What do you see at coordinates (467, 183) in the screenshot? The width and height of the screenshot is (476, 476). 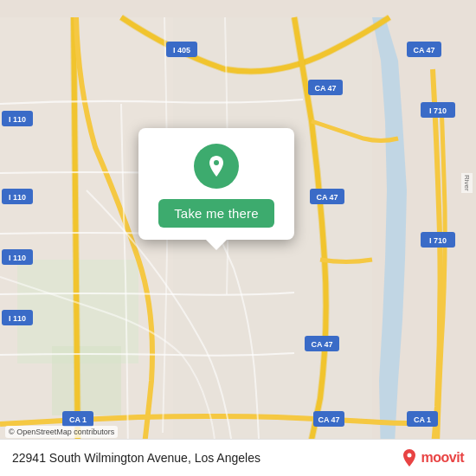 I see `river-label: River` at bounding box center [467, 183].